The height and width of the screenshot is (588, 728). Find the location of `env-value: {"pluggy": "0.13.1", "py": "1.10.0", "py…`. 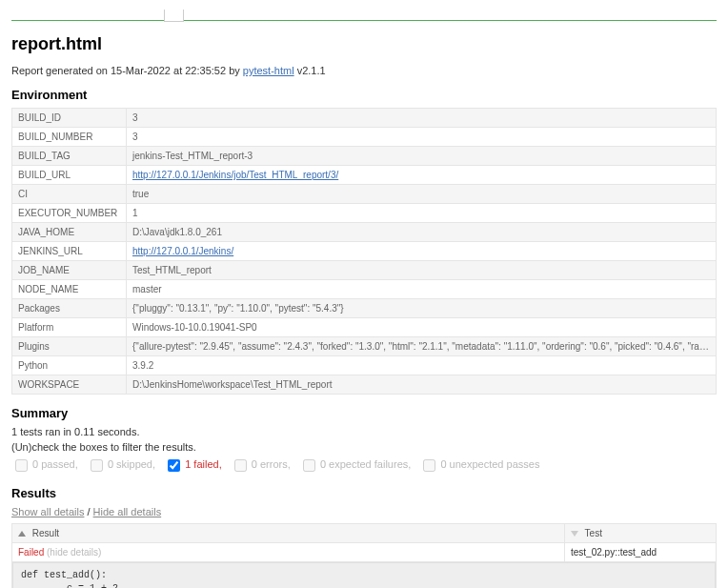

env-value: {"pluggy": "0.13.1", "py": "1.10.0", "py… is located at coordinates (421, 309).